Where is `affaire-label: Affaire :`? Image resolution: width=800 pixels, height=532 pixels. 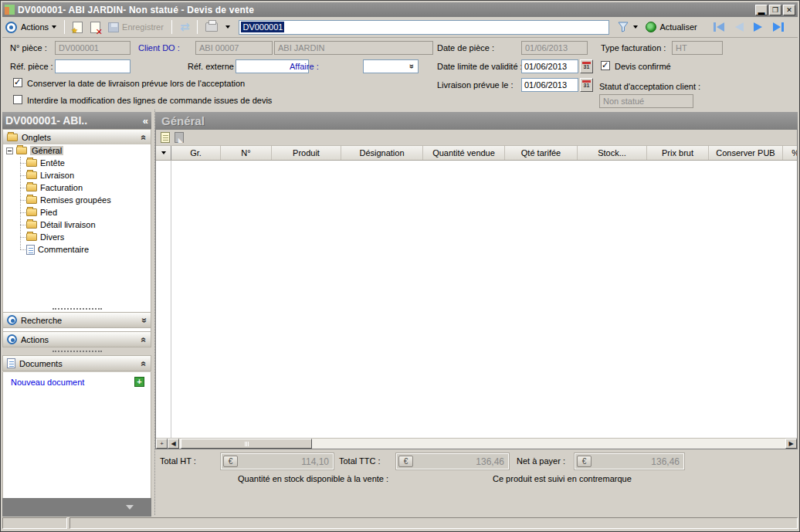 affaire-label: Affaire : is located at coordinates (304, 66).